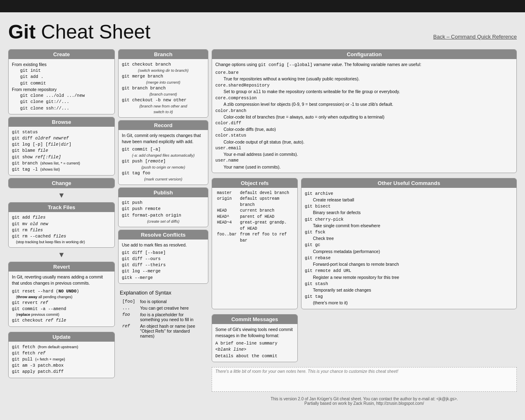 Image resolution: width=525 pixels, height=420 pixels. Describe the element at coordinates (62, 337) in the screenshot. I see `update-header: Update` at that location.